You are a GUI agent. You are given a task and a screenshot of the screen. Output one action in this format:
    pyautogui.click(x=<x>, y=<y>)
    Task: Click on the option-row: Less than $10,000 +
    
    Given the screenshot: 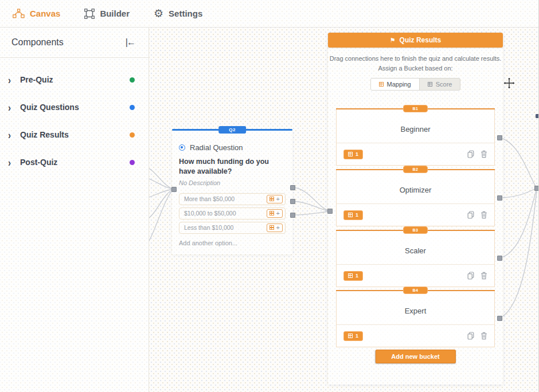 What is the action you would take?
    pyautogui.click(x=232, y=228)
    